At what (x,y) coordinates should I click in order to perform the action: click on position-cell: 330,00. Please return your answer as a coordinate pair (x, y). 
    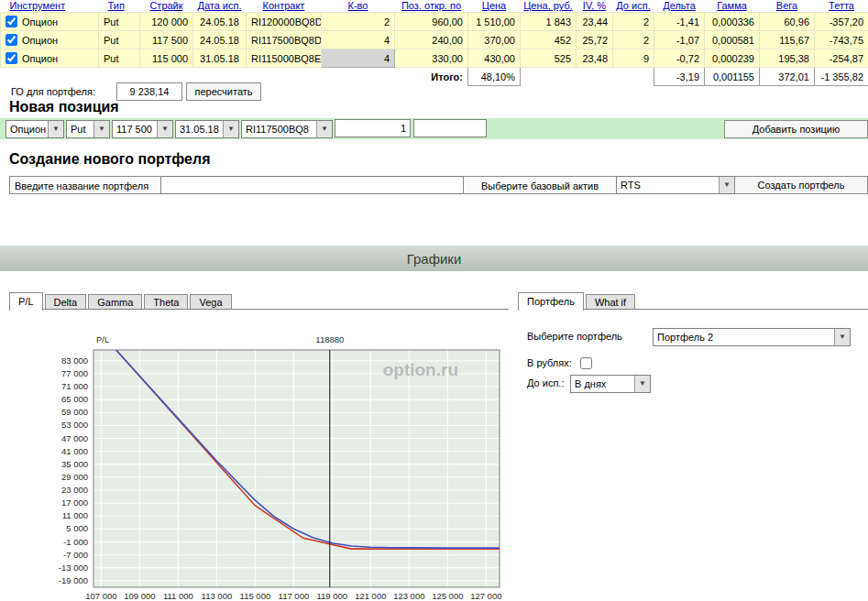
    Looking at the image, I should click on (432, 59).